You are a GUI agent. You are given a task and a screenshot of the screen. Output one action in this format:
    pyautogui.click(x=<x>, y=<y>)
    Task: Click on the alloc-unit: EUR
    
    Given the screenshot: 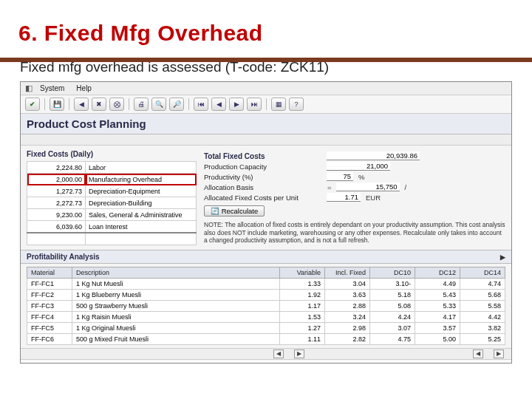 What is the action you would take?
    pyautogui.click(x=372, y=198)
    